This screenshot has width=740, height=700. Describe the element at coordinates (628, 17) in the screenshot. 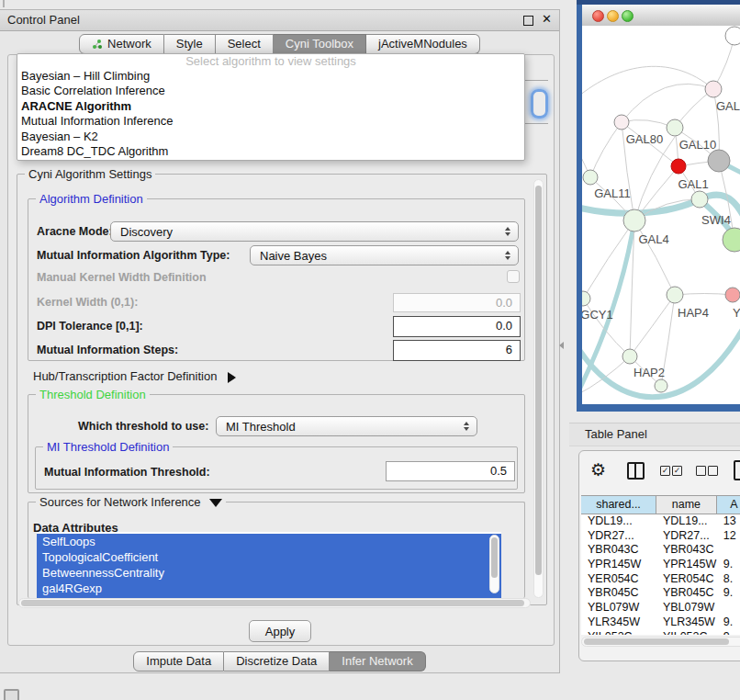

I see `zoom-window-icon` at that location.